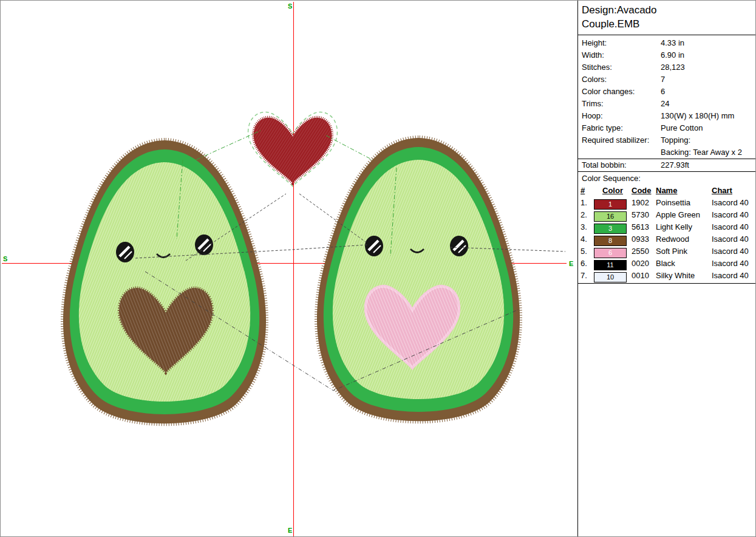 The height and width of the screenshot is (537, 756). What do you see at coordinates (610, 228) in the screenshot?
I see `color-swatch: 3` at bounding box center [610, 228].